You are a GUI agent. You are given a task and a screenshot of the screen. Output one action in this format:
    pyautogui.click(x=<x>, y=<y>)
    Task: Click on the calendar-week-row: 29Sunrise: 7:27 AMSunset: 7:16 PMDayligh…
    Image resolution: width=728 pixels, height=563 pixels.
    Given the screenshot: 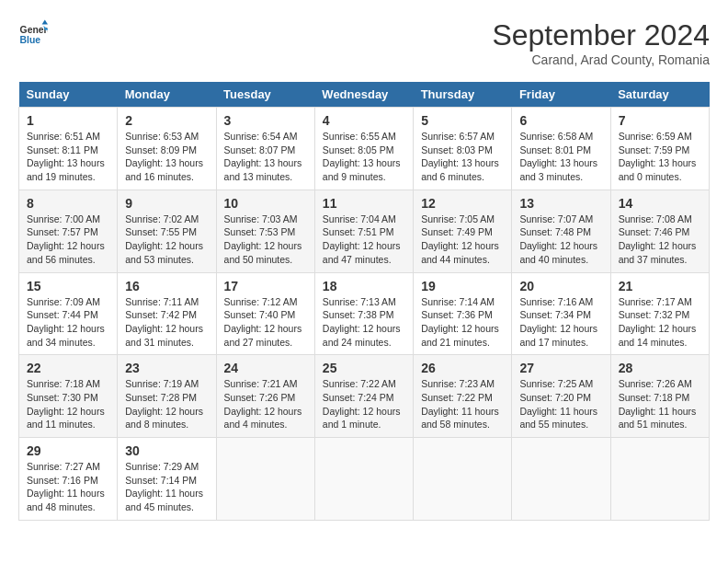 What is the action you would take?
    pyautogui.click(x=364, y=479)
    